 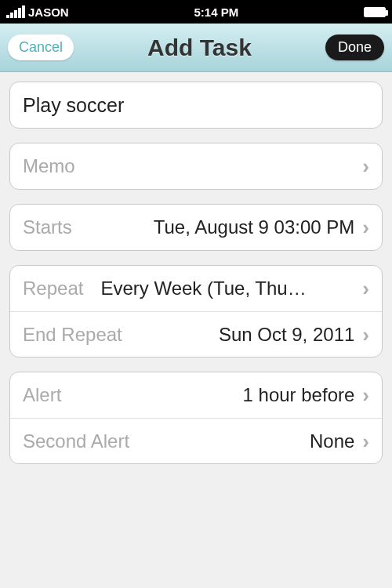 What do you see at coordinates (42, 395) in the screenshot?
I see `alert-label: Alert` at bounding box center [42, 395].